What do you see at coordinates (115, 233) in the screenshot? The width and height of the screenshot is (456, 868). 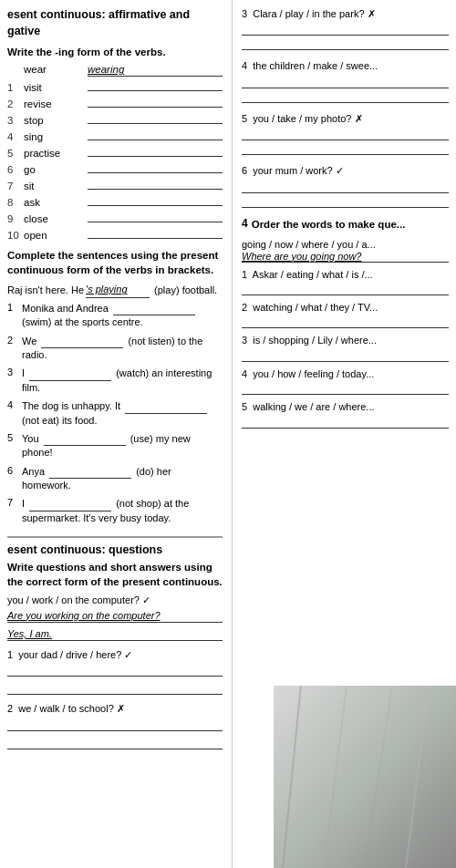 I see `verb-row-10: 10 open` at bounding box center [115, 233].